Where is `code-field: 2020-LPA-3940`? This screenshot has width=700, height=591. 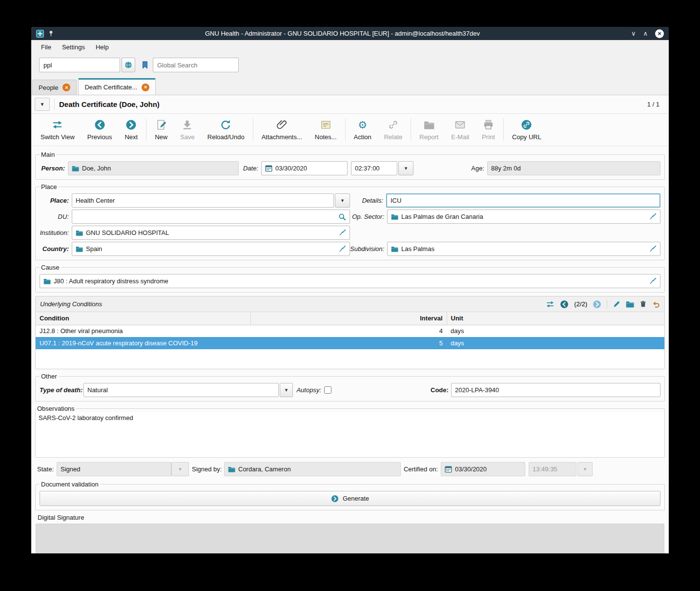
code-field: 2020-LPA-3940 is located at coordinates (556, 390).